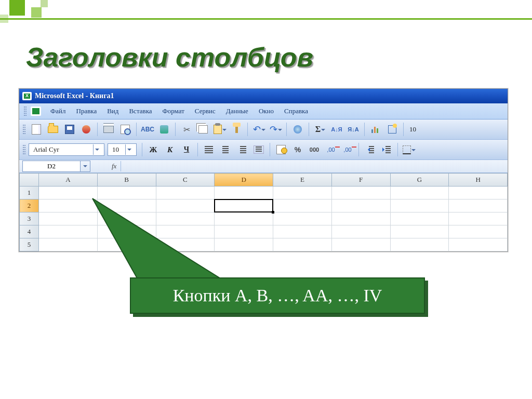 The height and width of the screenshot is (399, 532). Describe the element at coordinates (66, 150) in the screenshot. I see `font-name-combo: Arial Cyr` at that location.